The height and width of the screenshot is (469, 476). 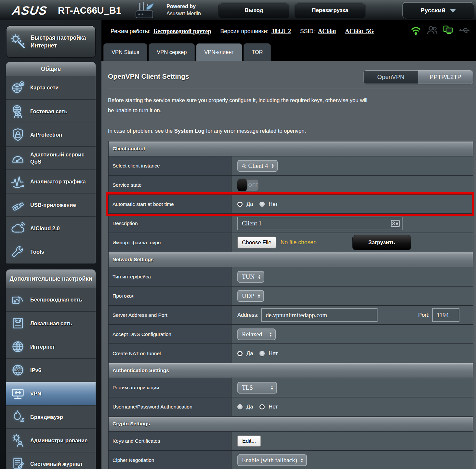 I want to click on row-interface-type: Тип интерфейса TUN ▲▼, so click(x=291, y=277).